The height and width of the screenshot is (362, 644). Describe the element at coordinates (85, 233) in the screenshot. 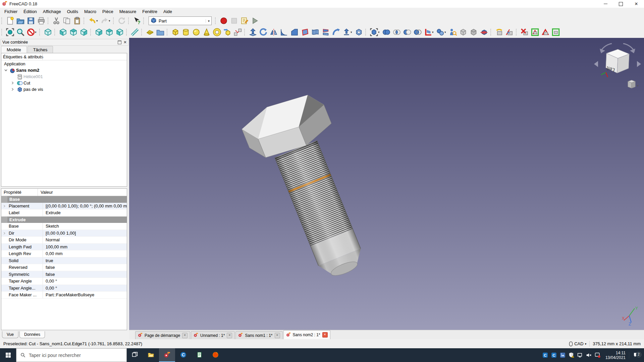

I see `property-value: [0,00 0,00 1,00]` at that location.